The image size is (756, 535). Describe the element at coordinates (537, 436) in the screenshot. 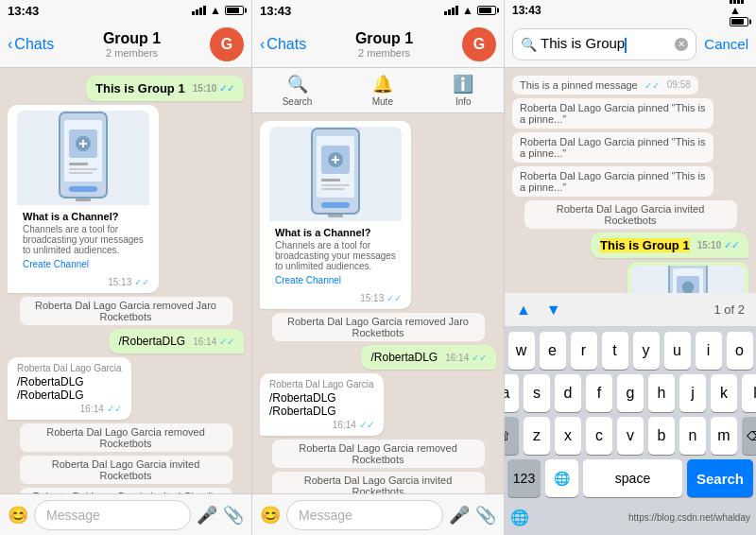

I see `key-z: z` at that location.